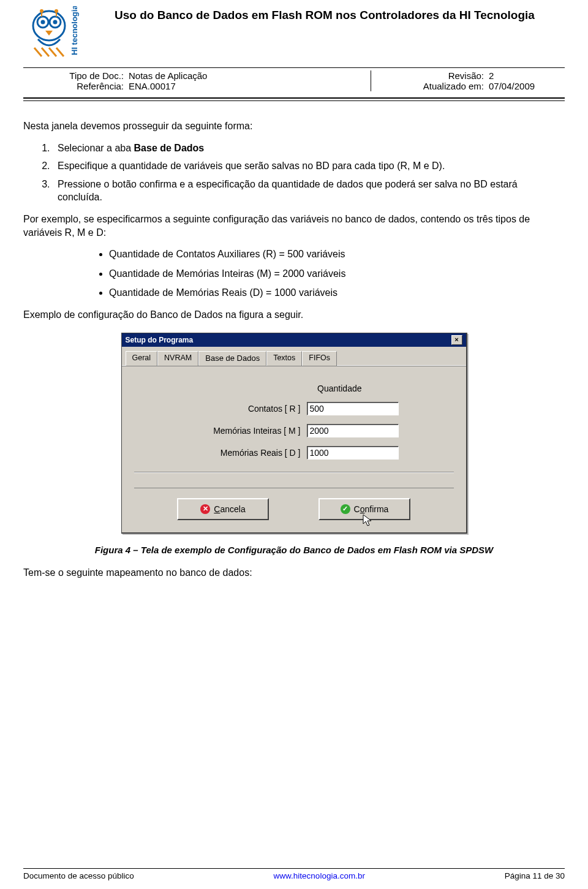 This screenshot has height=889, width=588. Describe the element at coordinates (78, 876) in the screenshot. I see `footer-left: Documento de acesso público` at that location.